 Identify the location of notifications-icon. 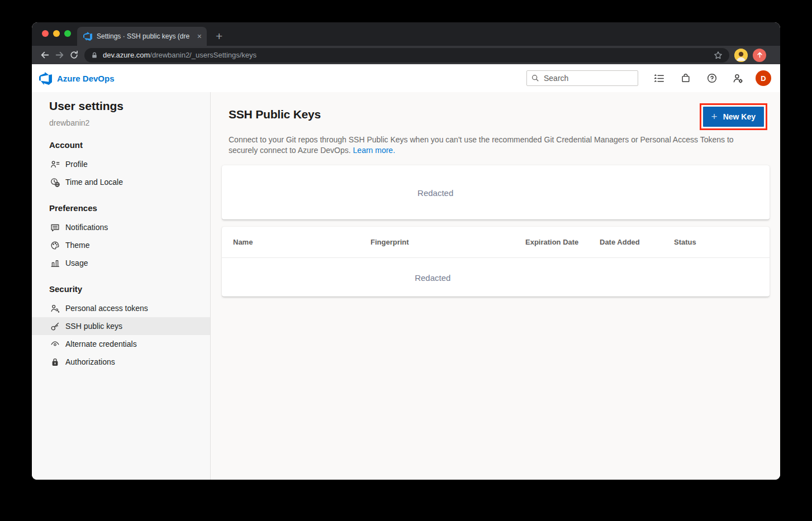
(55, 228).